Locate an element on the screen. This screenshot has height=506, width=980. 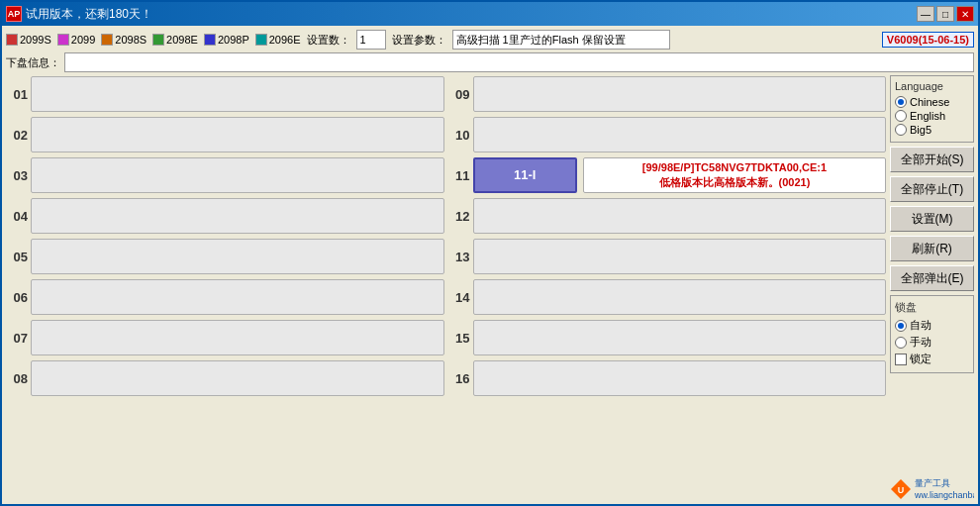
language-title: Language is located at coordinates (932, 86).